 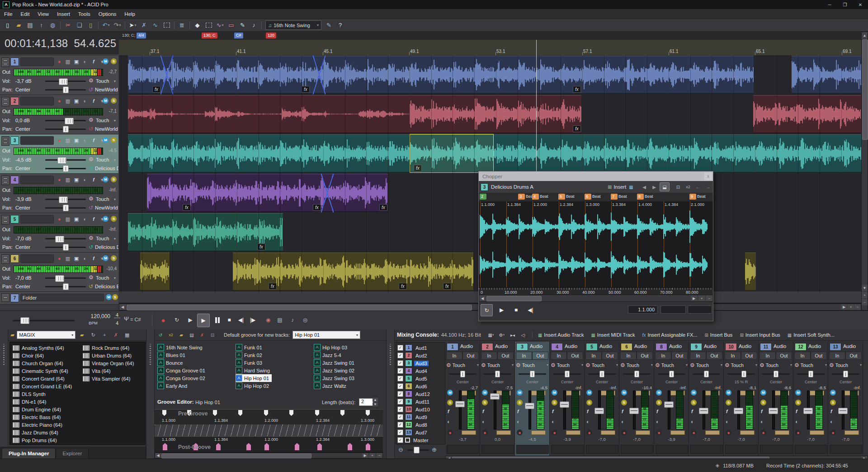 I want to click on chopper-marker: 2, so click(x=483, y=196).